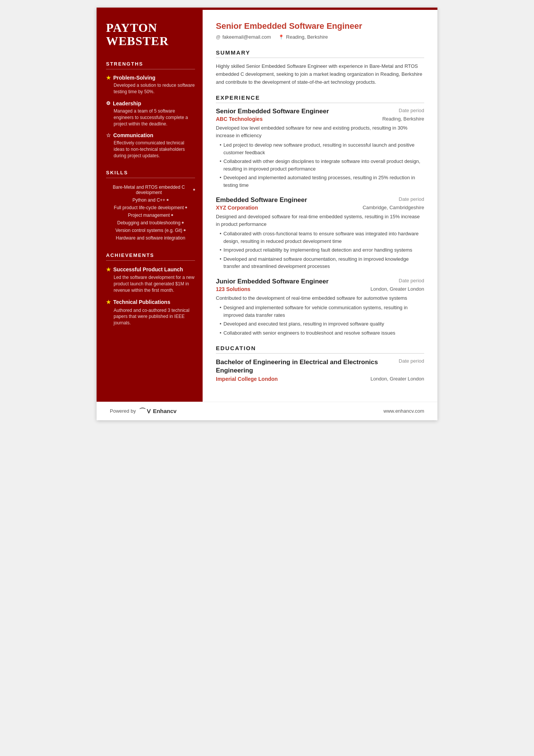  Describe the element at coordinates (243, 37) in the screenshot. I see `email-contact: @ fakeemail@email.com` at that location.